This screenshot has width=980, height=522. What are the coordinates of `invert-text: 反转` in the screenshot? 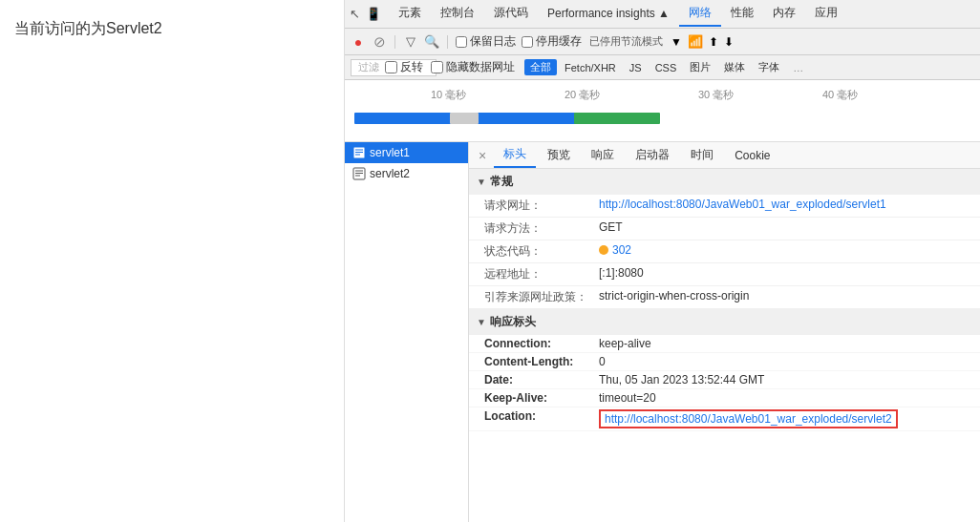 It's located at (412, 67).